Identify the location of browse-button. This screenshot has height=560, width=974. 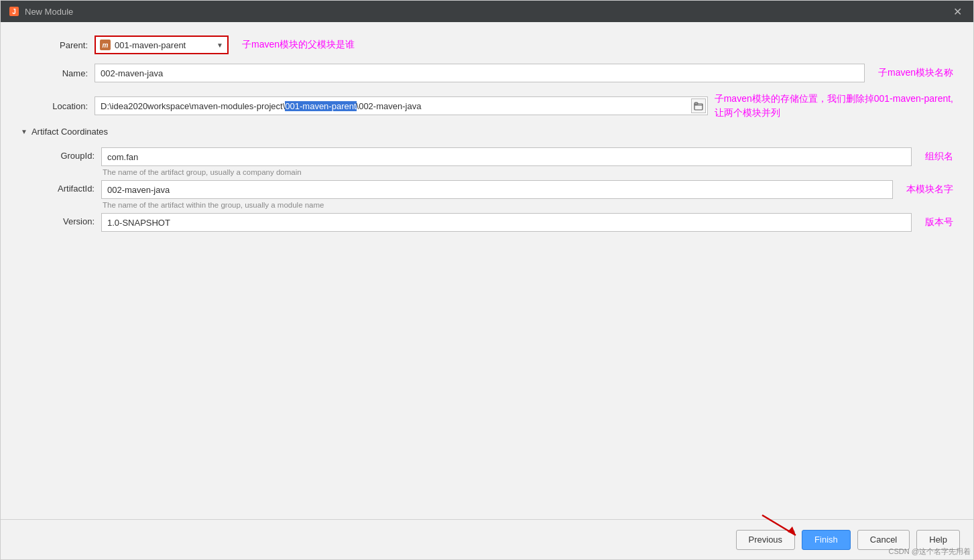
(698, 106).